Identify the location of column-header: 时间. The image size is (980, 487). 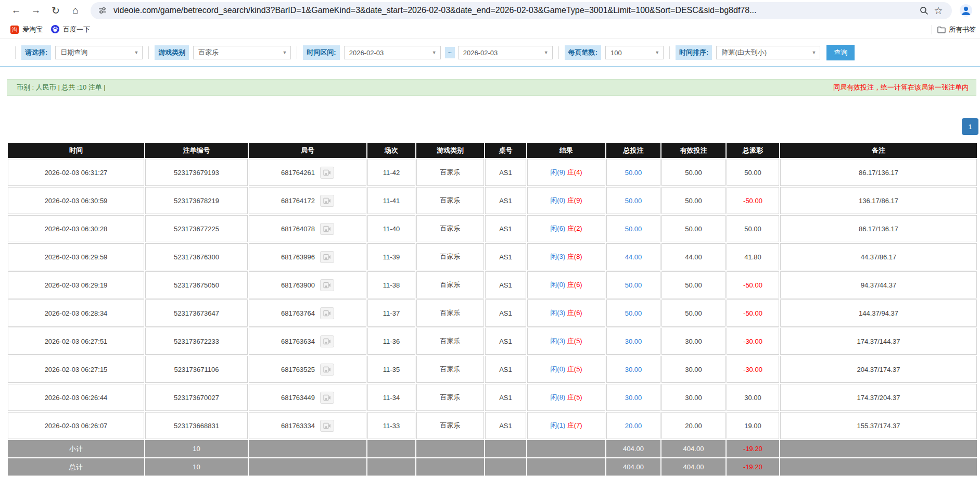
(76, 151).